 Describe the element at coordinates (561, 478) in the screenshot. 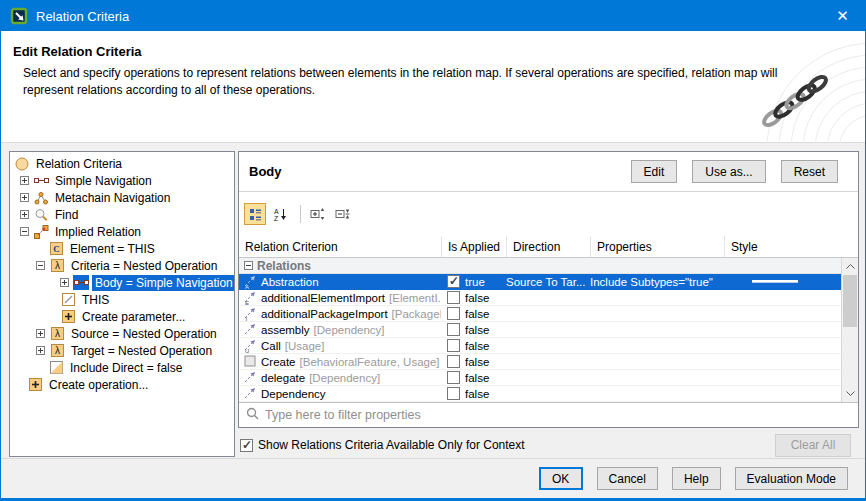

I see `ok-button: OK` at that location.